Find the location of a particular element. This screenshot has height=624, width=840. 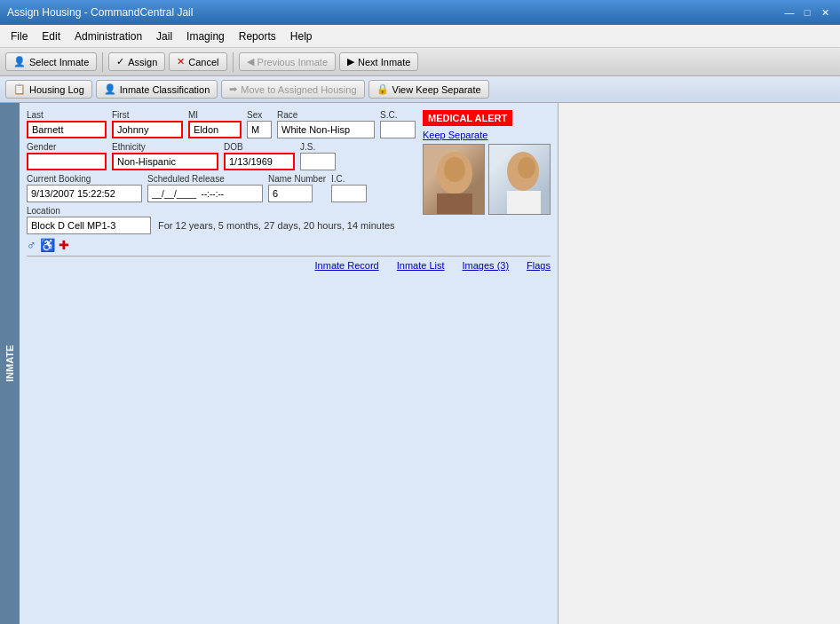

mi-input is located at coordinates (215, 130).